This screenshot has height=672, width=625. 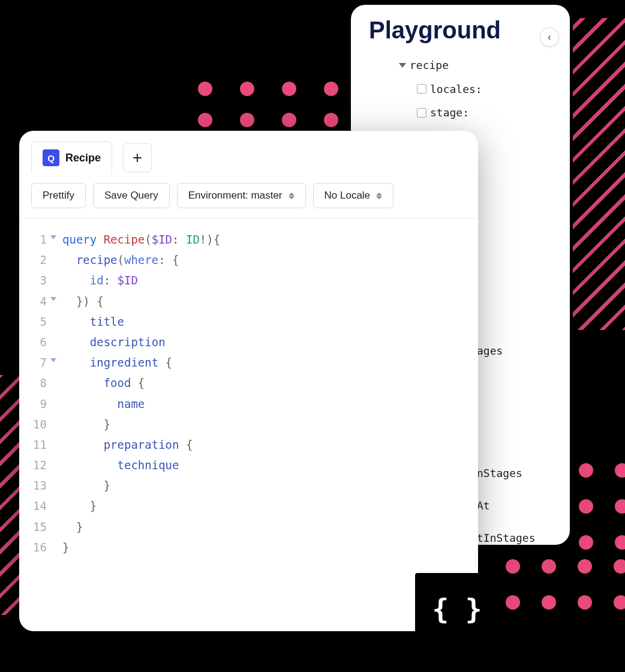 What do you see at coordinates (137, 158) in the screenshot?
I see `plus-icon: +` at bounding box center [137, 158].